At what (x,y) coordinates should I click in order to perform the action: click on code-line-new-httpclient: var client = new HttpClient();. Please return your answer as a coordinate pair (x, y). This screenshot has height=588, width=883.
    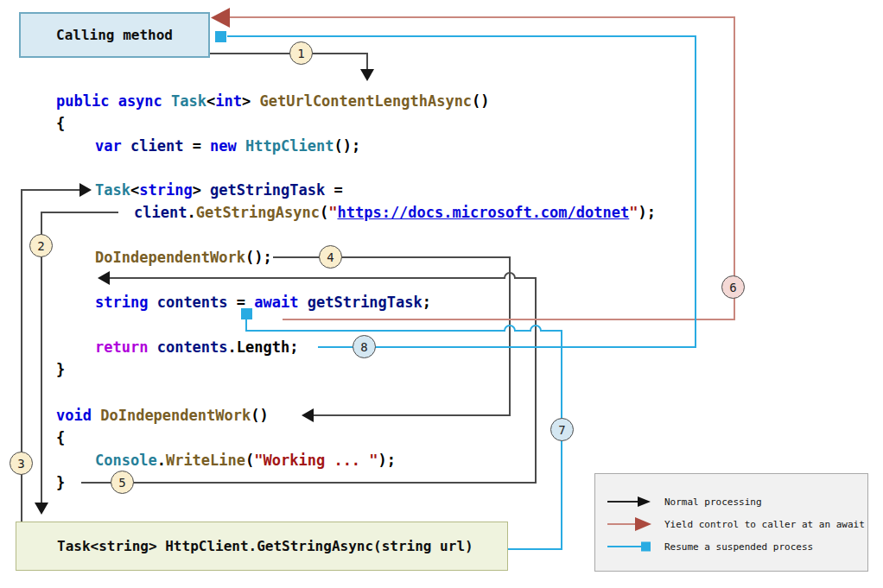
    Looking at the image, I should click on (228, 146).